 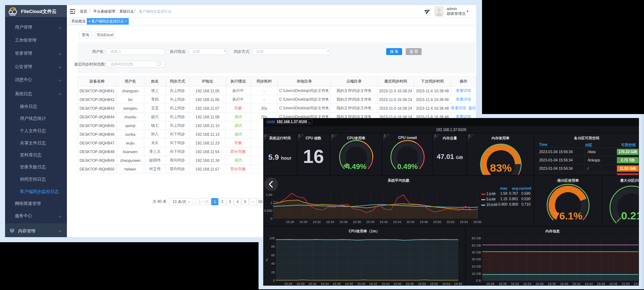 I want to click on svg-text: 10 GB, so click(x=476, y=274).